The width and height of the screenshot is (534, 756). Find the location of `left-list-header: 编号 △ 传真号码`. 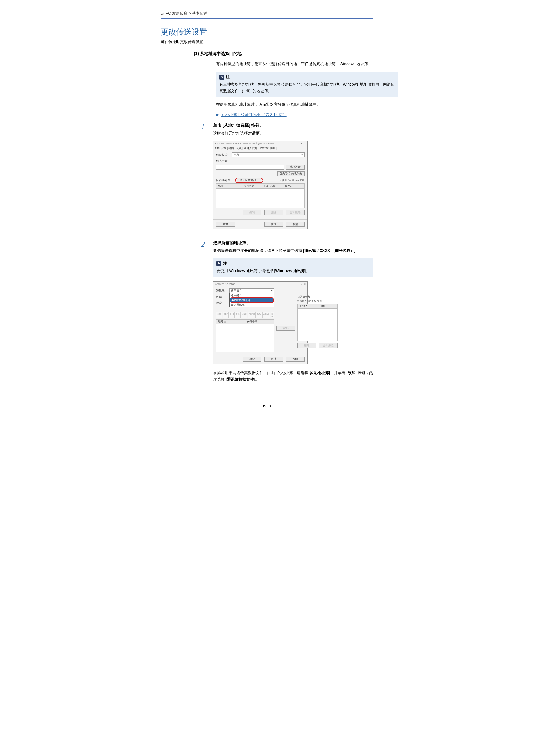

left-list-header: 编号 △ 传真号码 is located at coordinates (245, 322).